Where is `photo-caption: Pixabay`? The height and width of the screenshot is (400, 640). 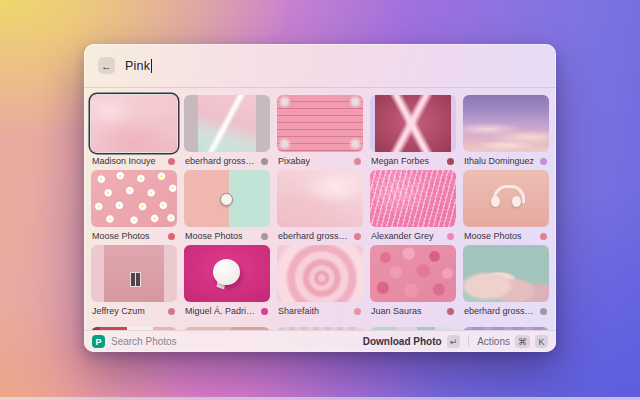
photo-caption: Pixabay is located at coordinates (320, 161).